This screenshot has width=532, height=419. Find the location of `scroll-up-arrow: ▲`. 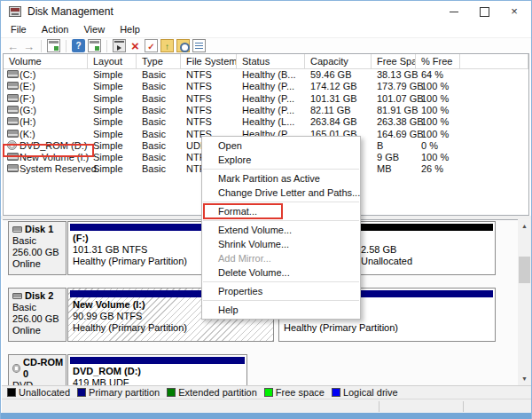

scroll-up-arrow: ▲ is located at coordinates (525, 225).